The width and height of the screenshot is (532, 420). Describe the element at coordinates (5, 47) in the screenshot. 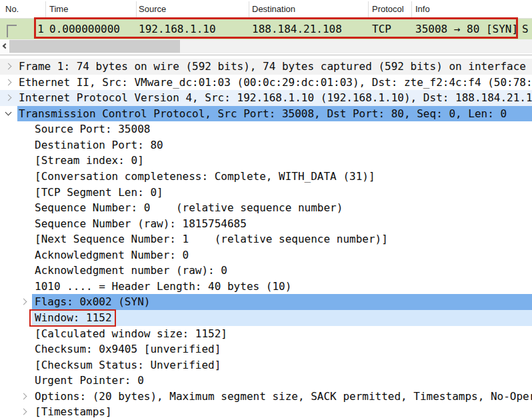

I see `scroll-left-button` at that location.